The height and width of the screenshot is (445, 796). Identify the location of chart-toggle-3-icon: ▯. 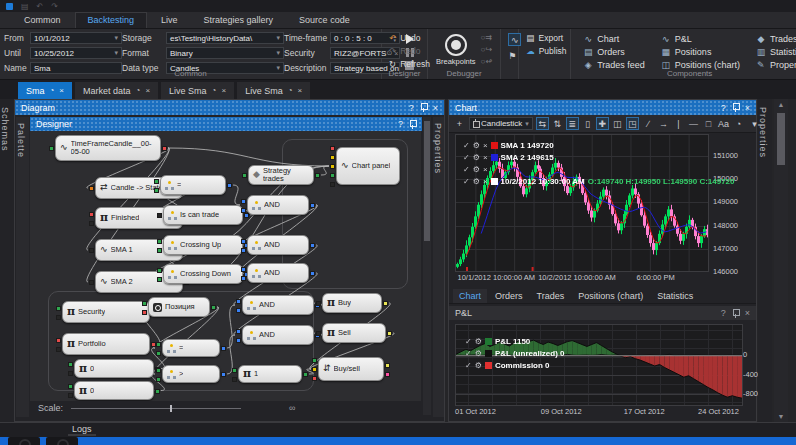
(588, 124).